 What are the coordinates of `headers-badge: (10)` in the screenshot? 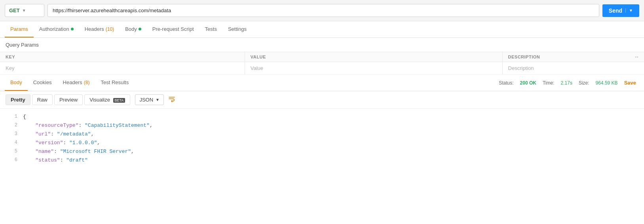 It's located at (110, 29).